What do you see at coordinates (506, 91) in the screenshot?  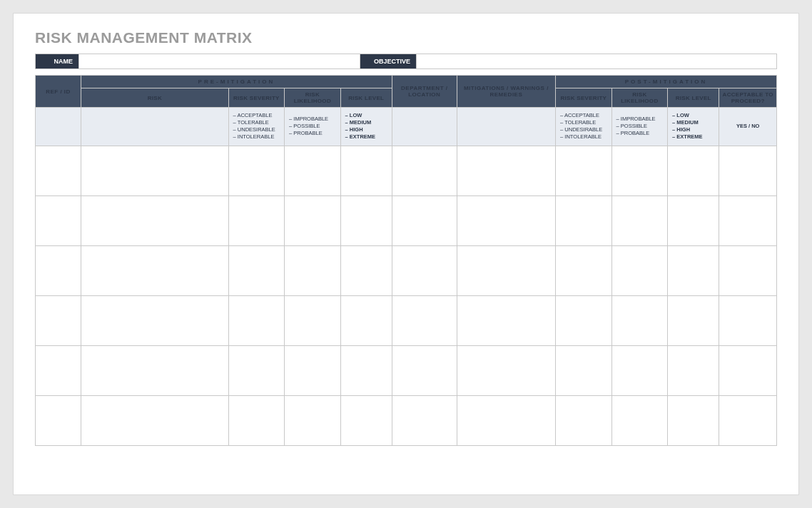 I see `th-mitigations: MITIGATIONS / WARNINGS / REMEDIES` at bounding box center [506, 91].